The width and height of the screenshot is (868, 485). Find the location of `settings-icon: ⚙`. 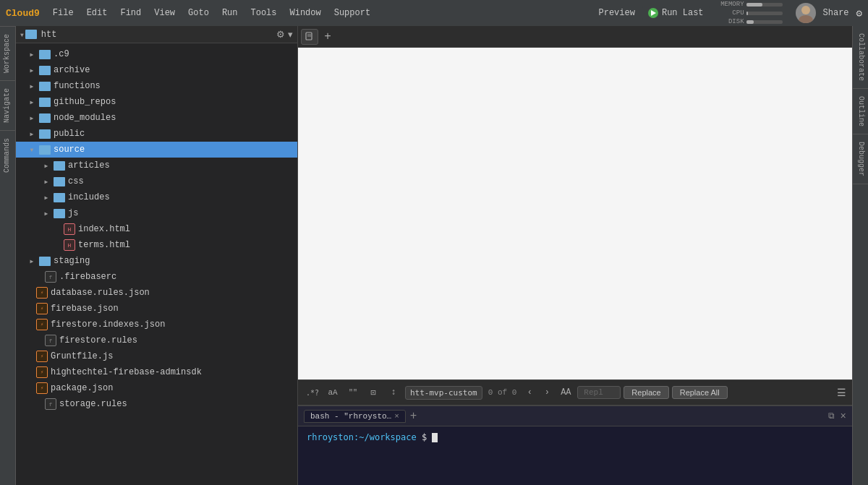

settings-icon: ⚙ is located at coordinates (859, 13).